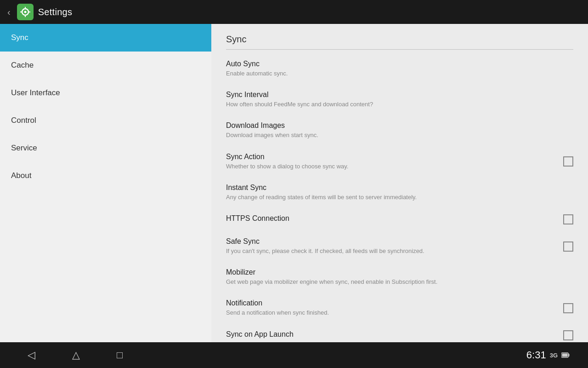  I want to click on bottom-bar: ◁ △ □ 6:31 3G, so click(294, 355).